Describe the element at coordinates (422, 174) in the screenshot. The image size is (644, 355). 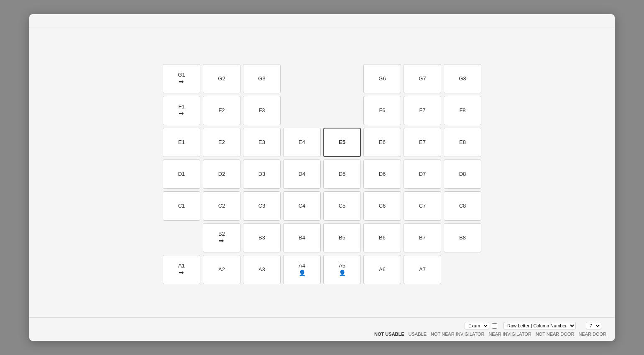
I see `seat-D7: D7` at that location.